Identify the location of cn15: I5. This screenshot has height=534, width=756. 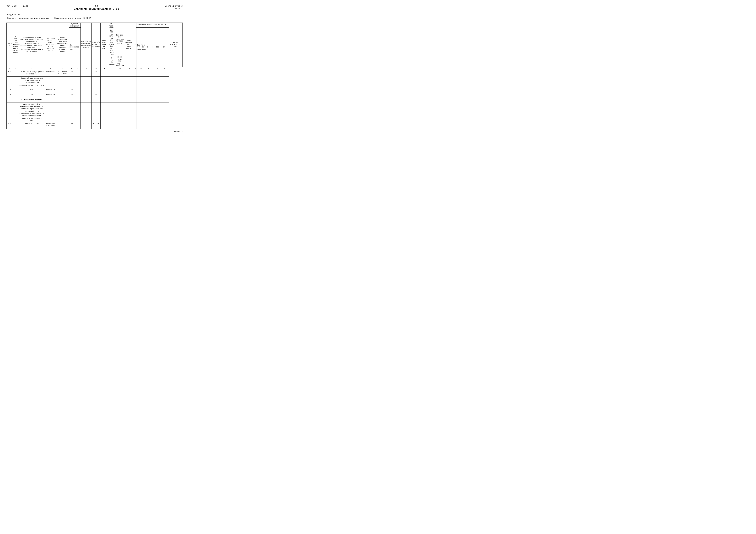
(141, 68).